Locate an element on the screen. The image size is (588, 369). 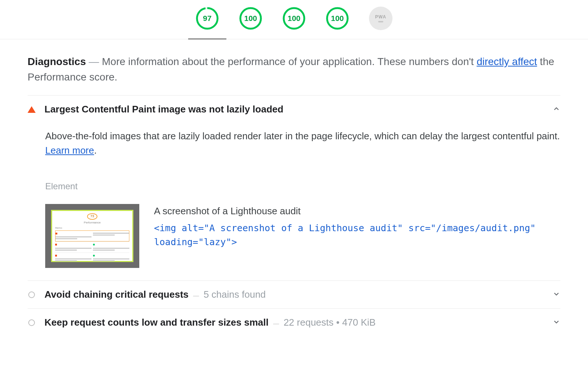
audit-request-counts: Keep request counts low and transfer siz… is located at coordinates (294, 322).